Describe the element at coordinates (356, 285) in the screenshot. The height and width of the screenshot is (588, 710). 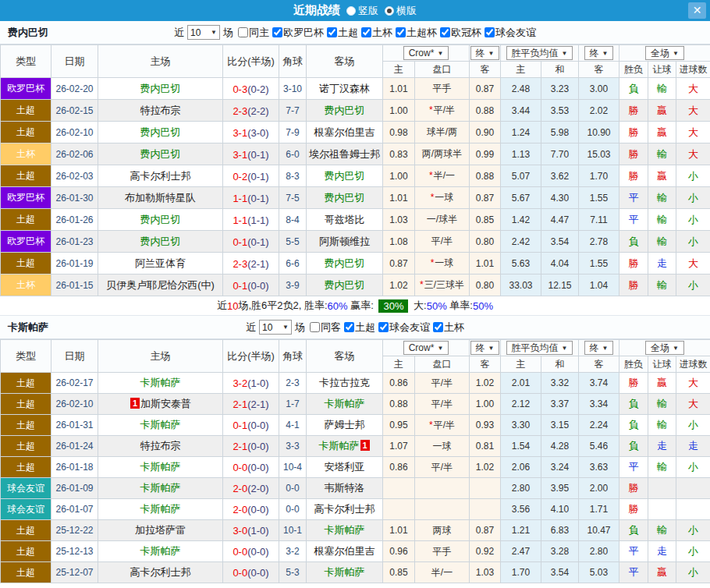
I see `match-row: 土杯26-01-15贝伊奥卢耶尼恰尔西(中)0-1(0-0)3-9费内巴切1.0…` at that location.